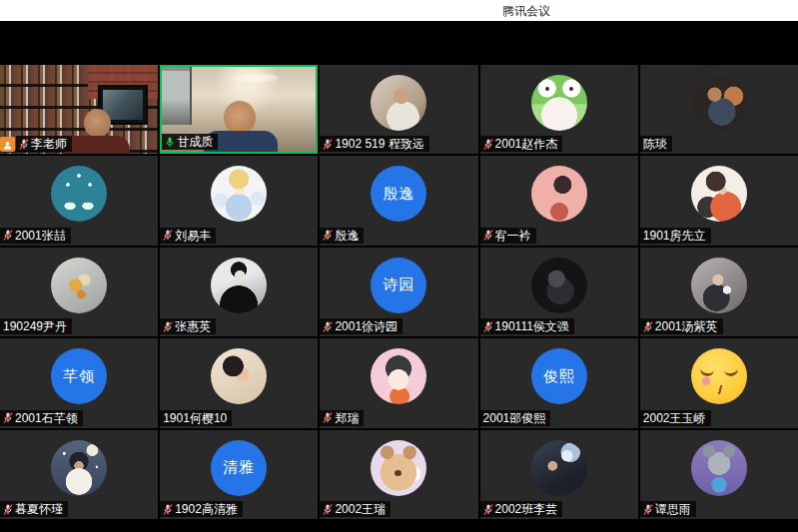 The height and width of the screenshot is (532, 798). What do you see at coordinates (79, 200) in the screenshot?
I see `participant-tile: 2001张喆` at bounding box center [79, 200].